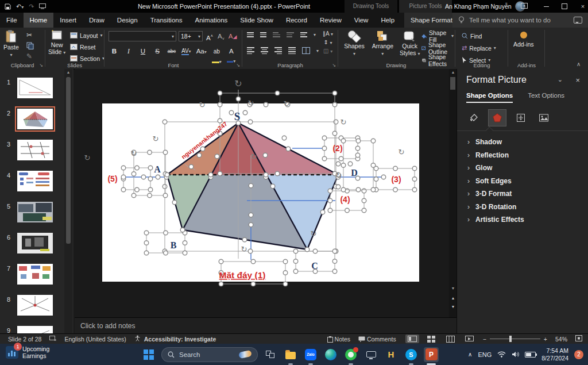 The image size is (588, 365). What do you see at coordinates (87, 36) in the screenshot?
I see `layout-button: Layout▾` at bounding box center [87, 36].